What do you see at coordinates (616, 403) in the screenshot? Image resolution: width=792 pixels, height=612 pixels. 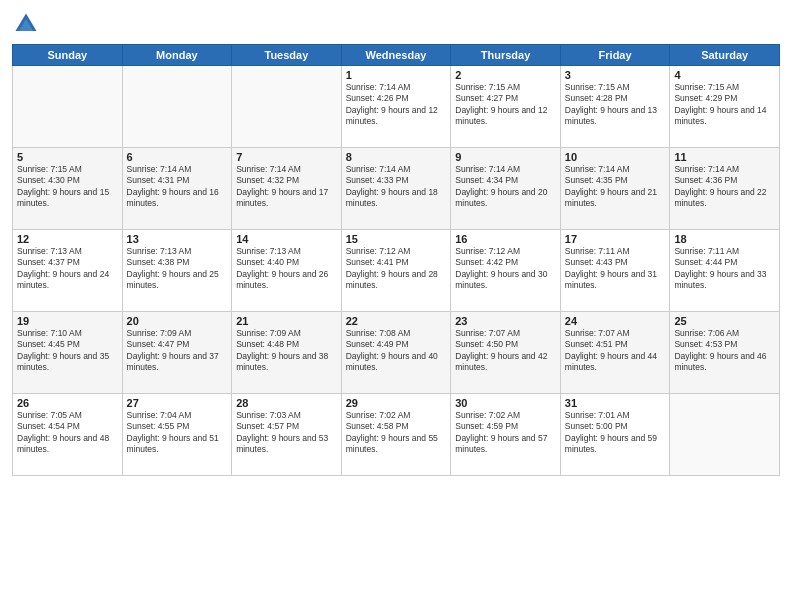 I see `day-number: 31` at bounding box center [616, 403].